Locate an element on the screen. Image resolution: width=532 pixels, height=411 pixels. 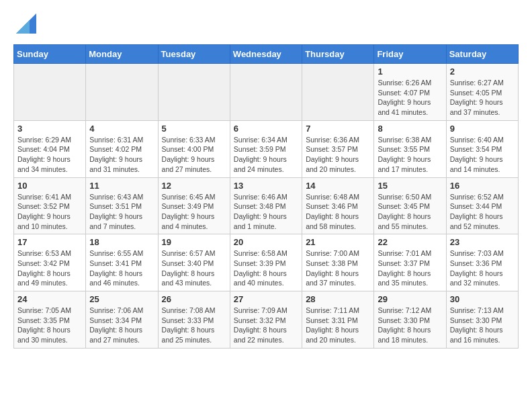
day-info: Sunrise: 6:34 AM Sunset: 3:59 PM Dayligh… is located at coordinates (266, 154).